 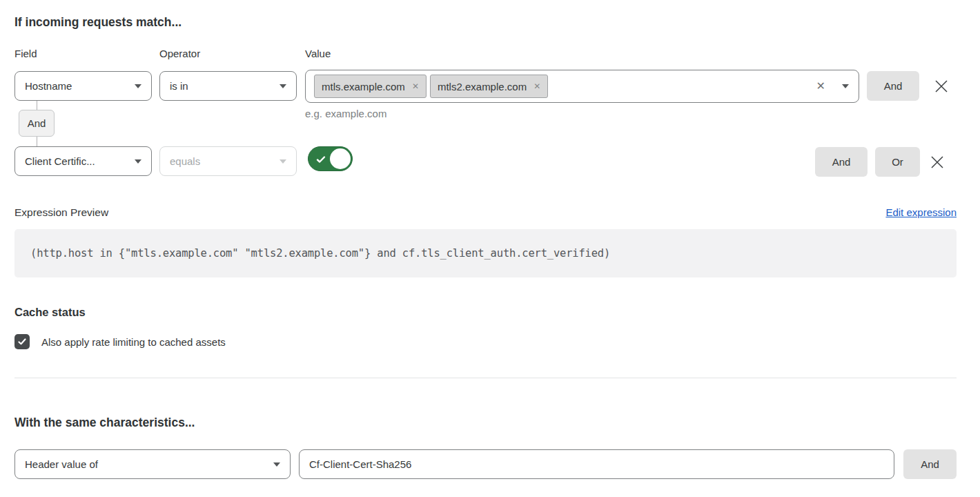 I want to click on header-name-field-wrap, so click(x=596, y=464).